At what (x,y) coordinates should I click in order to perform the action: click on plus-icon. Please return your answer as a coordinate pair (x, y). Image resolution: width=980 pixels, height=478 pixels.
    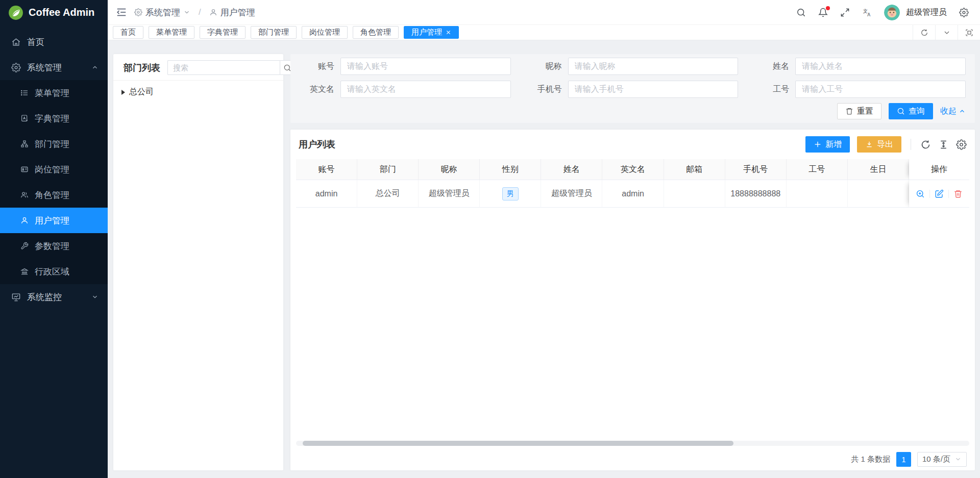
    Looking at the image, I should click on (818, 144).